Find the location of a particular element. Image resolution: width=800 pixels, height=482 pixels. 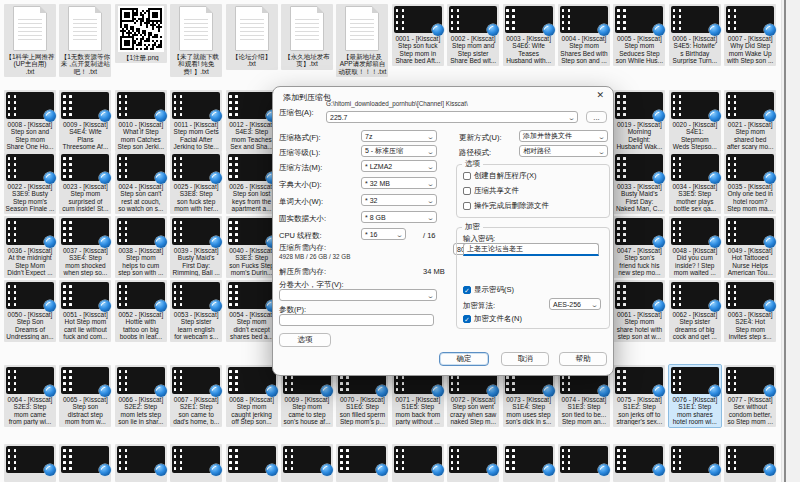

dict-combo: * 32 MB⌄ is located at coordinates (399, 183).